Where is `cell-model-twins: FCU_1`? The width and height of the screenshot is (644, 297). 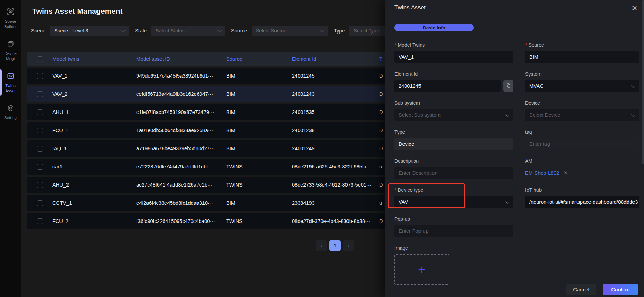 cell-model-twins: FCU_1 is located at coordinates (94, 130).